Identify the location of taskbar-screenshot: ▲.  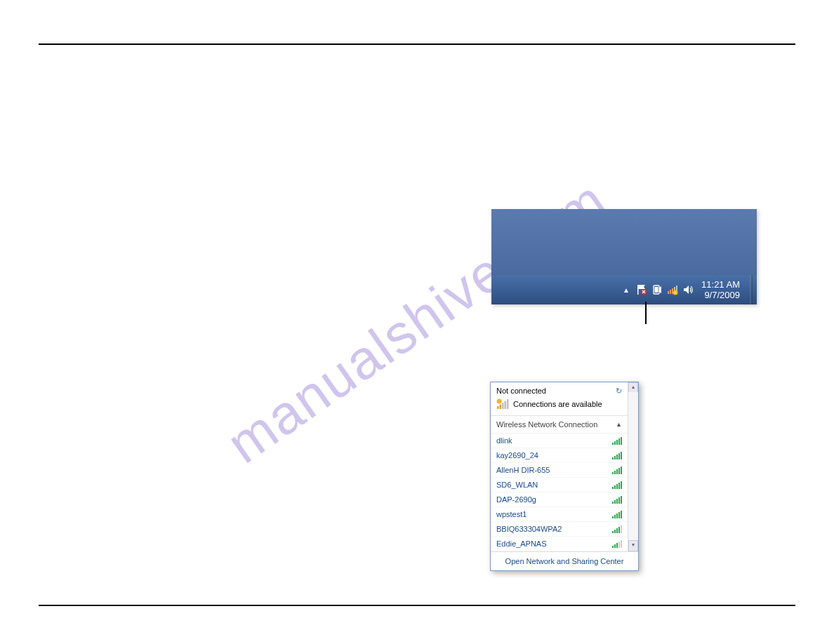
(624, 257).